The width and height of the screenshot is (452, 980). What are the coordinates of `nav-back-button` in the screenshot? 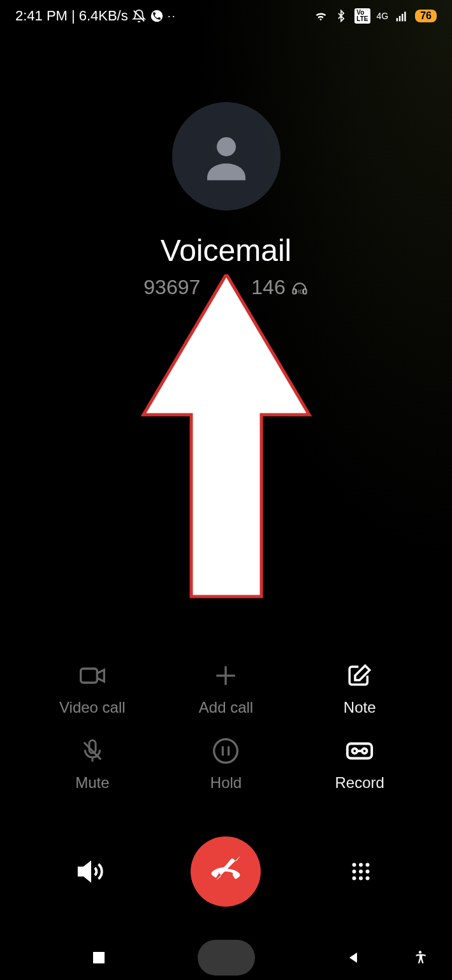 It's located at (353, 958).